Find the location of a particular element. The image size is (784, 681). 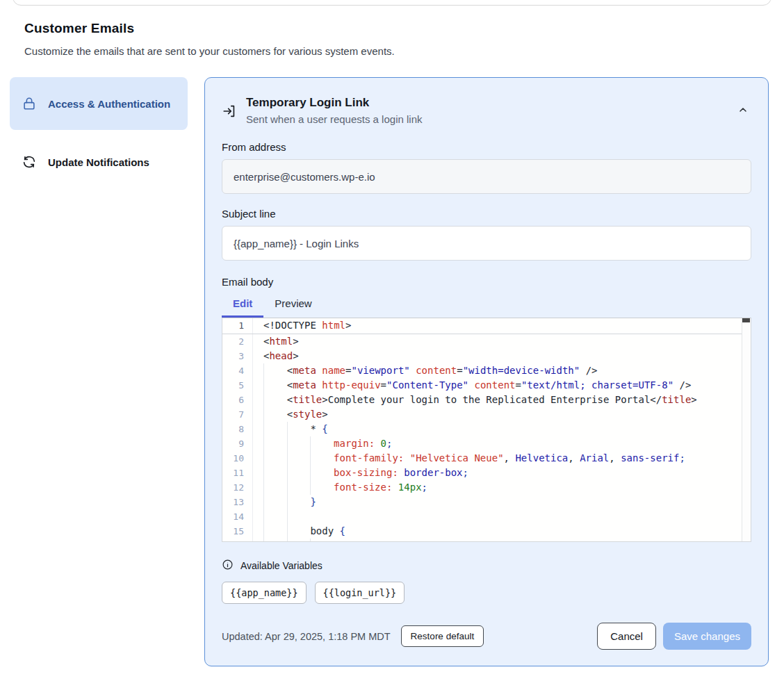

tab-preview: Preview is located at coordinates (293, 304).